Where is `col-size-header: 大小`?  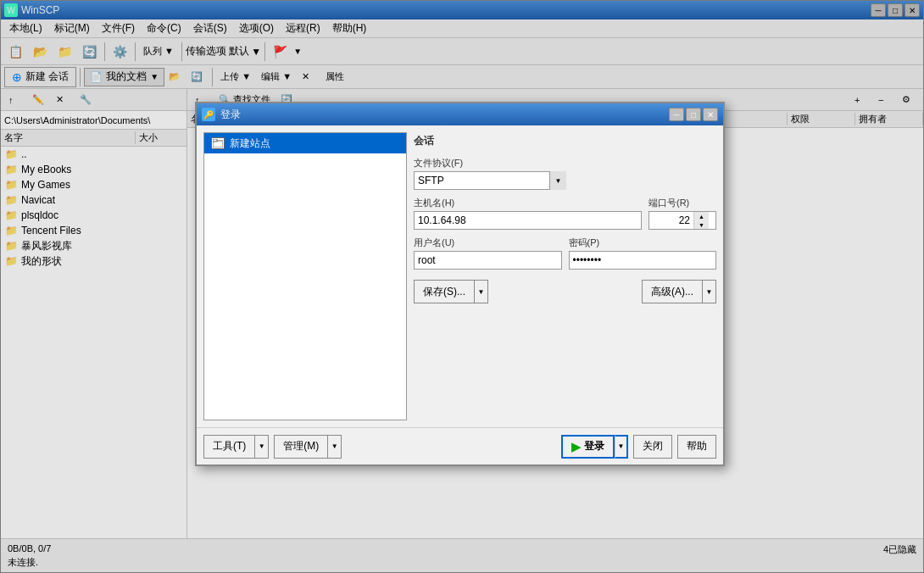
col-size-header: 大小 is located at coordinates (161, 137).